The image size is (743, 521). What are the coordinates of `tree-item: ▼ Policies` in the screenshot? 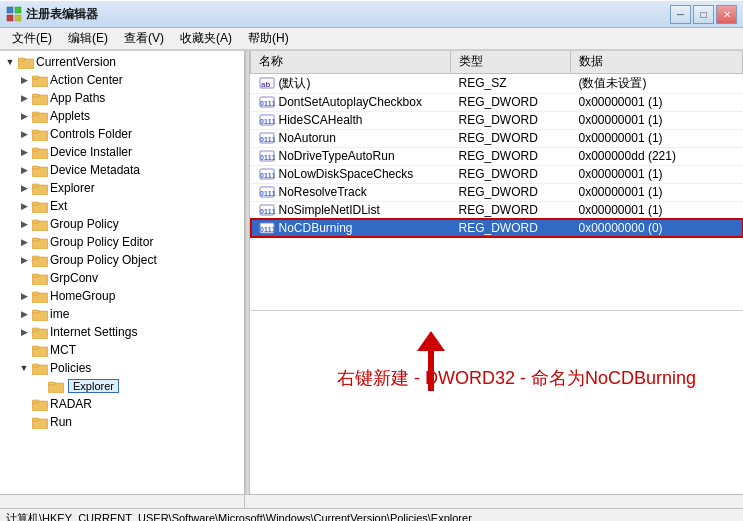 It's located at (122, 368).